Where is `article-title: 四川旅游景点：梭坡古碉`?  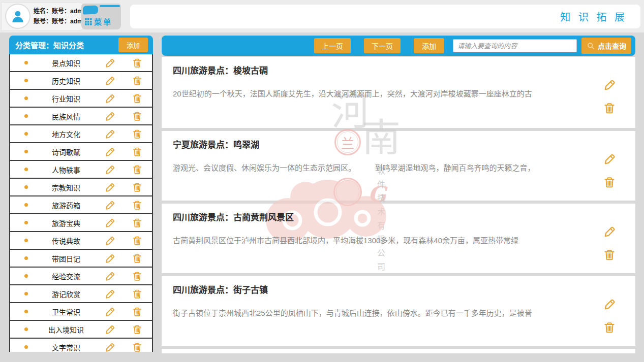
article-title: 四川旅游景点：梭坡古碉 is located at coordinates (221, 70).